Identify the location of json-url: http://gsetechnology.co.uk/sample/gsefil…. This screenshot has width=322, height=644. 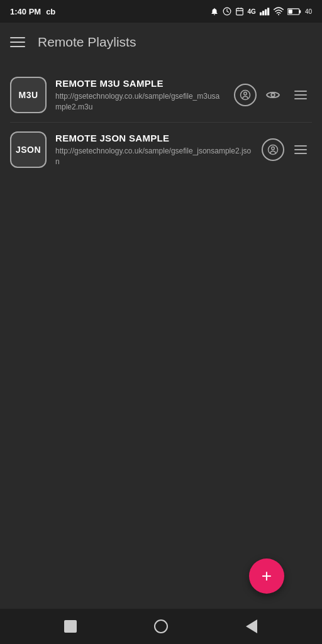
(154, 157).